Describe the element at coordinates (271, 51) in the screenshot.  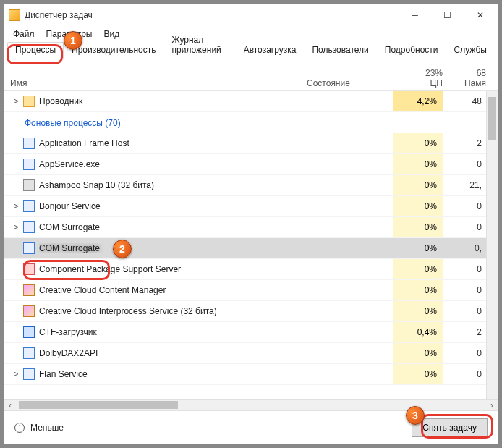
I see `tab-startup: Автозагрузка` at that location.